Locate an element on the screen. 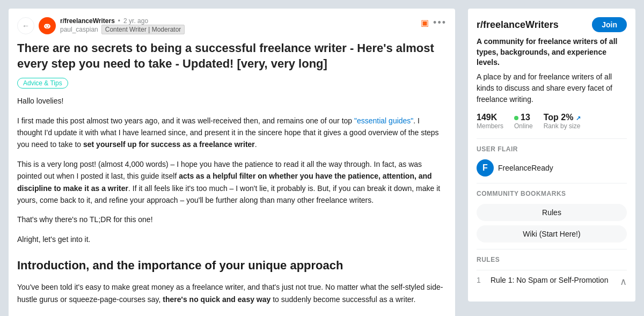  rule-text-1: Rule 1: No Spam or Self-Promotion is located at coordinates (550, 280).